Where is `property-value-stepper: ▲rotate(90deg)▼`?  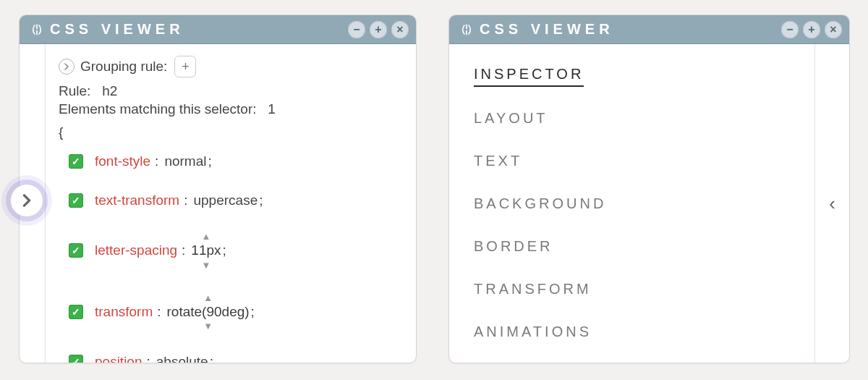 property-value-stepper: ▲rotate(90deg)▼ is located at coordinates (208, 313).